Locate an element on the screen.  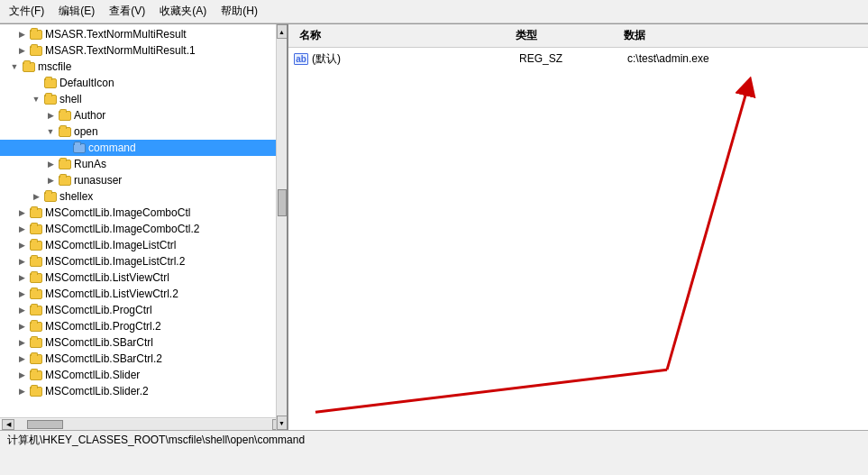
tree-item-shell: ▼ shell is located at coordinates (143, 99).